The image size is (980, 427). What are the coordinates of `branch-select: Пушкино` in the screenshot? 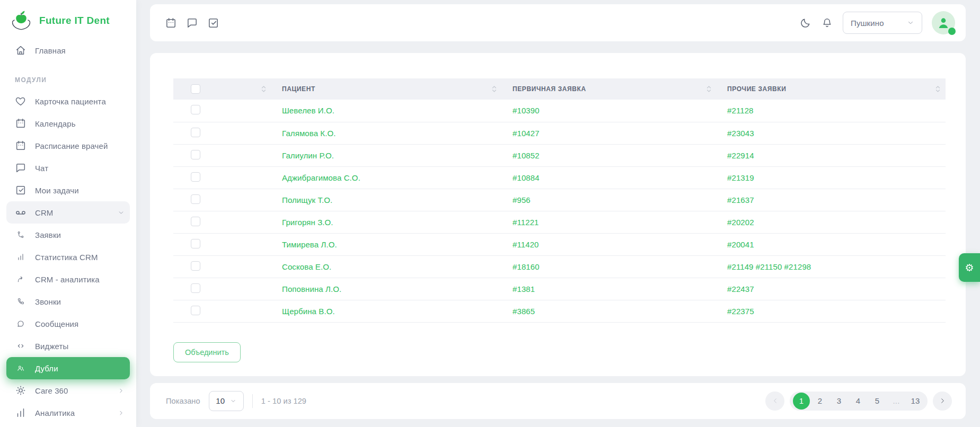 It's located at (882, 23).